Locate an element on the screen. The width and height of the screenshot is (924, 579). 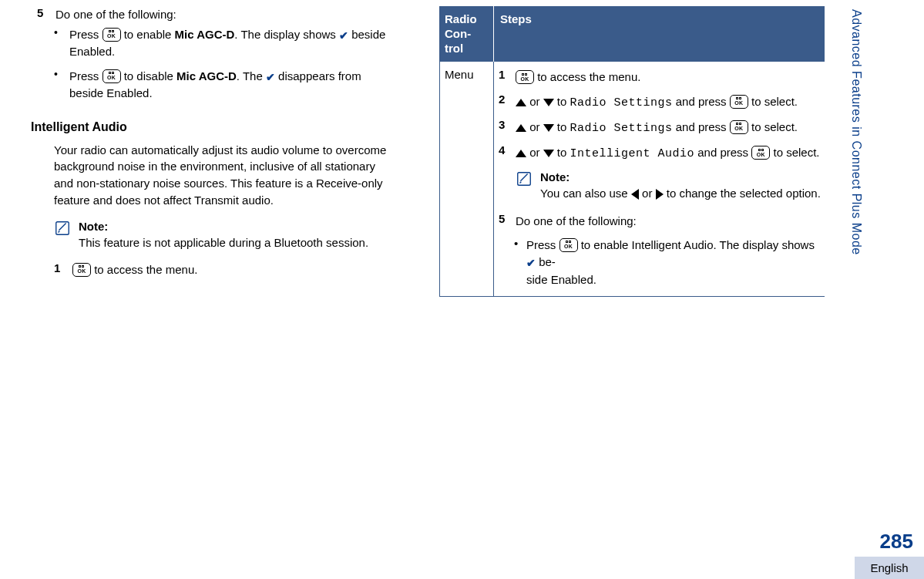
note-body: You can also use or to change the select… is located at coordinates (681, 193).